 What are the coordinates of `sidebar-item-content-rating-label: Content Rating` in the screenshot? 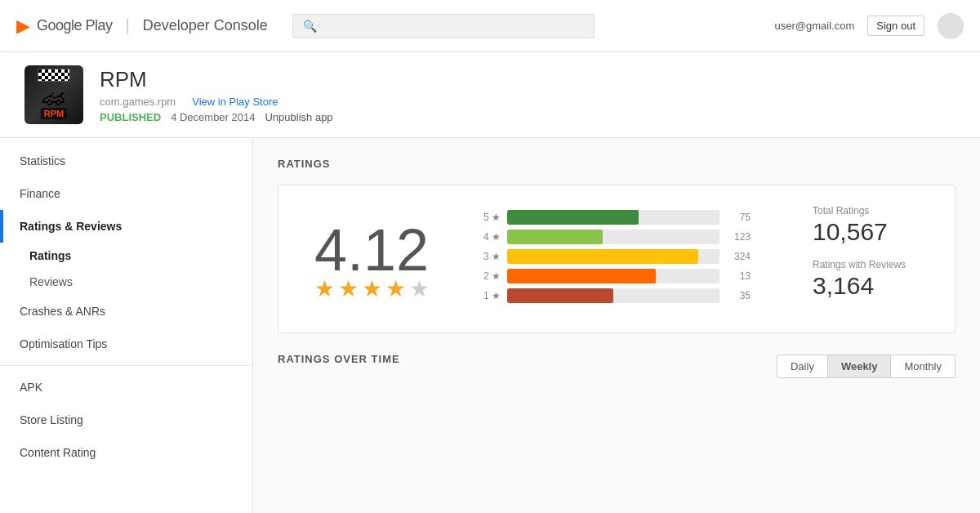 It's located at (57, 453).